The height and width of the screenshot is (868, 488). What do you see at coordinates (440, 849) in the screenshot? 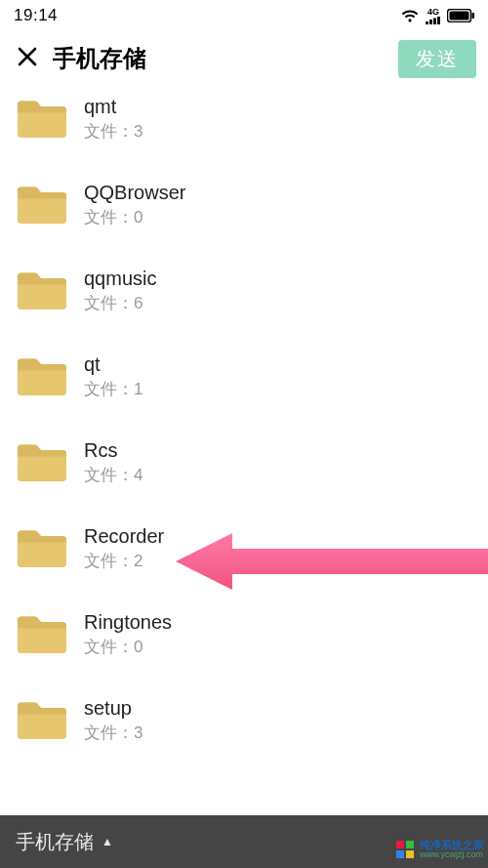
I see `watermark: 纯净系统之家 www.ycwjzj.com` at bounding box center [440, 849].